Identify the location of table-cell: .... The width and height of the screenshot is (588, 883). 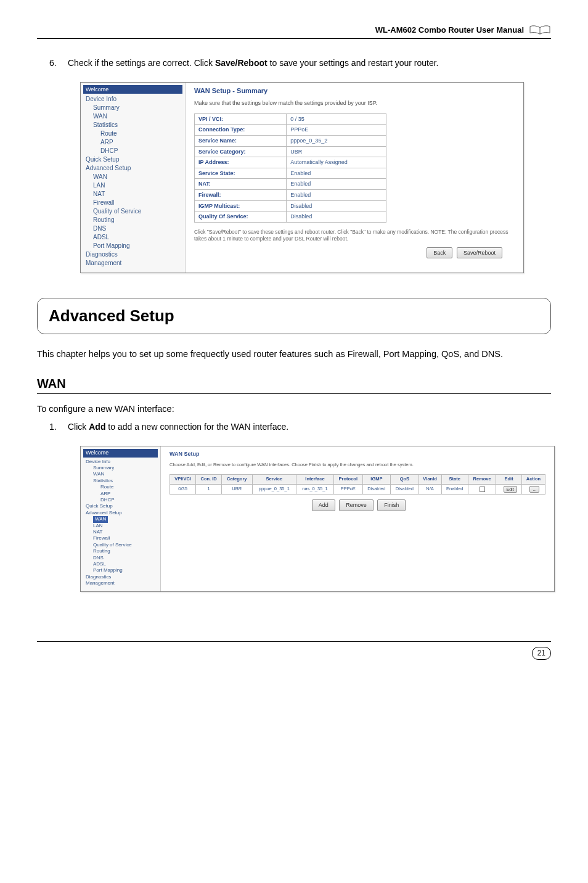
(533, 490).